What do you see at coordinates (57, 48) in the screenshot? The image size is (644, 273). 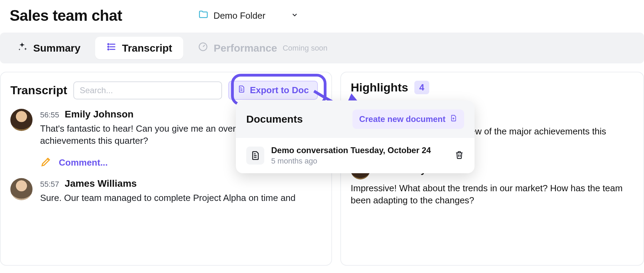 I see `tab-summary-label: Summary` at bounding box center [57, 48].